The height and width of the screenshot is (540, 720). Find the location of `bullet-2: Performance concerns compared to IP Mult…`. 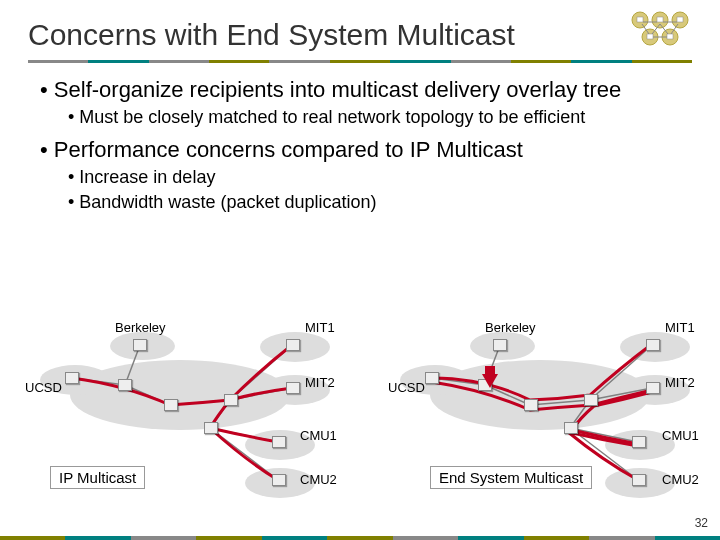

bullet-2: Performance concerns compared to IP Mult… is located at coordinates (288, 150).